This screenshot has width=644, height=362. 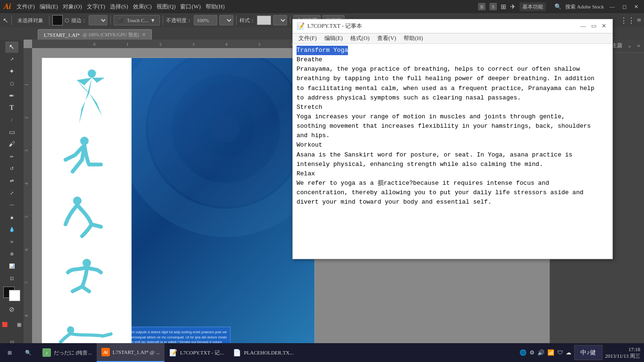 What do you see at coordinates (12, 156) in the screenshot?
I see `pencil-tool: ✏` at bounding box center [12, 156].